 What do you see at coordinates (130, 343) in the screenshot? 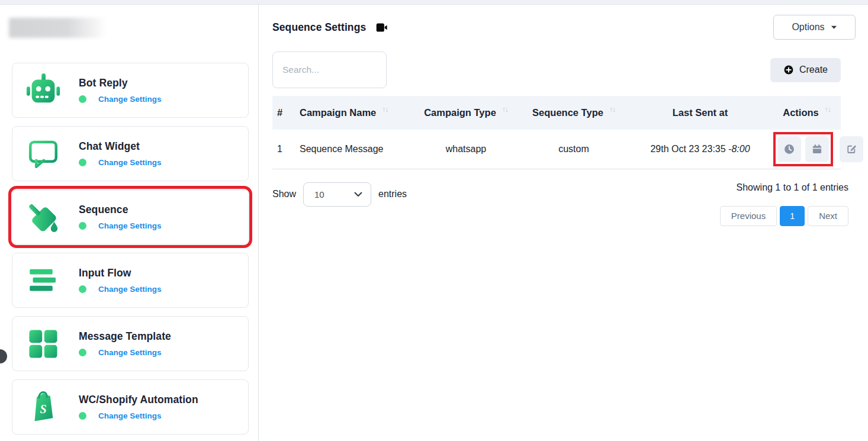
I see `sidebar-card-message-template: Message Template Change Settings` at bounding box center [130, 343].